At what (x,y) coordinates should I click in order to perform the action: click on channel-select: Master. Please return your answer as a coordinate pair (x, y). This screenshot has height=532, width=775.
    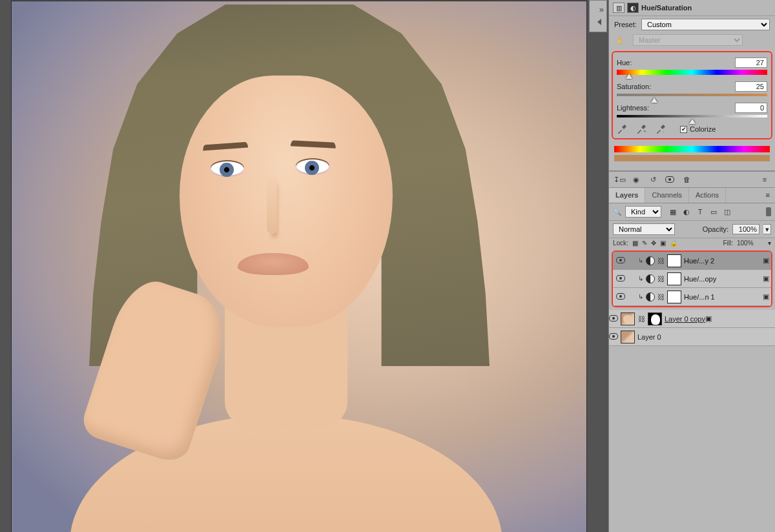
    Looking at the image, I should click on (688, 40).